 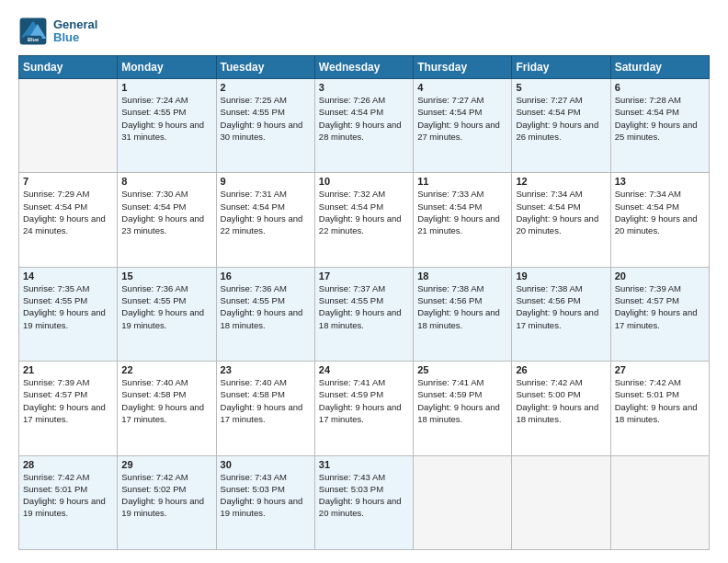 I want to click on day-of-week-header: Saturday, so click(x=660, y=68).